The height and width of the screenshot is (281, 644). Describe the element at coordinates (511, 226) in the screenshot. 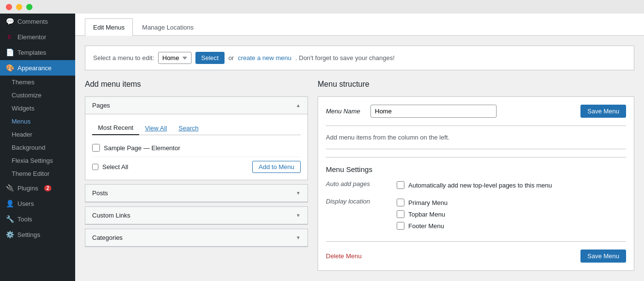

I see `footer-menu-item: Footer Menu` at that location.